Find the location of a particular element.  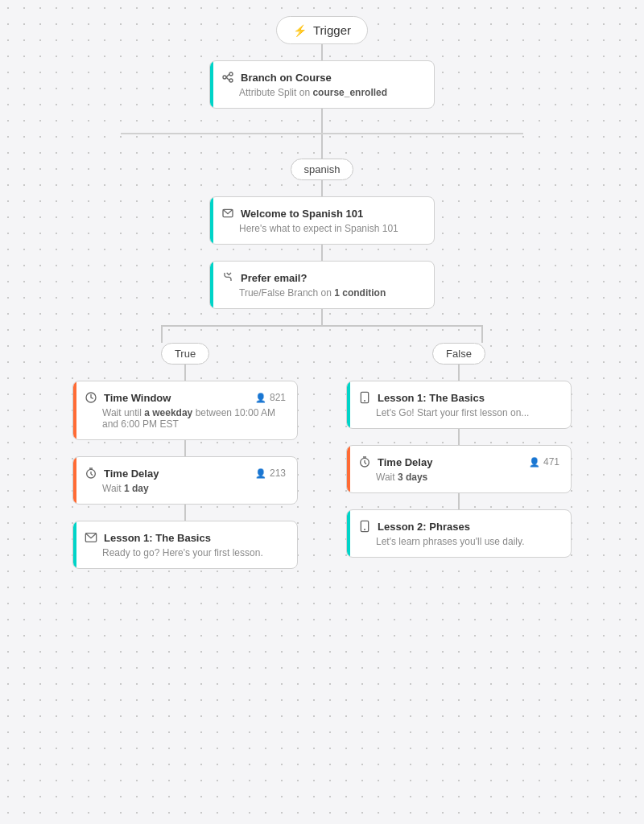

time-delay-left-title: Time Delay 👤 213 is located at coordinates (185, 473).